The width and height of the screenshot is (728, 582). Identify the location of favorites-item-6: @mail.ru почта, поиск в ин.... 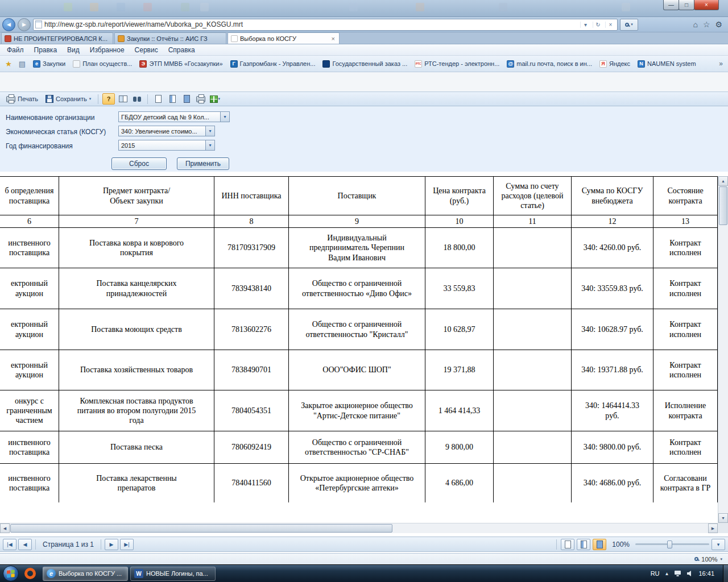
(549, 64).